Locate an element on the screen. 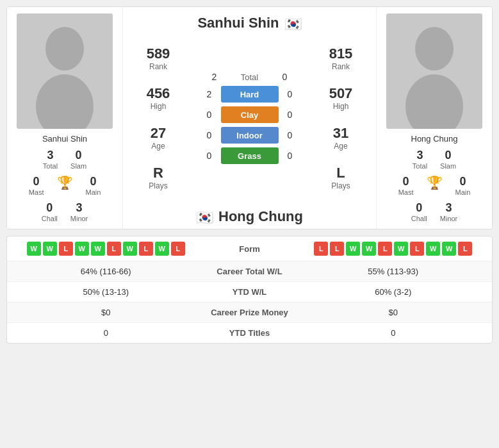 This screenshot has height=448, width=499. player1-slam-value: 0 is located at coordinates (79, 155).